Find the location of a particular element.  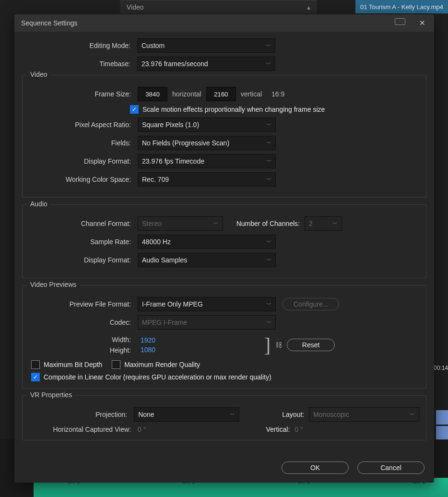

previews-legend: Video Previews is located at coordinates (53, 284).